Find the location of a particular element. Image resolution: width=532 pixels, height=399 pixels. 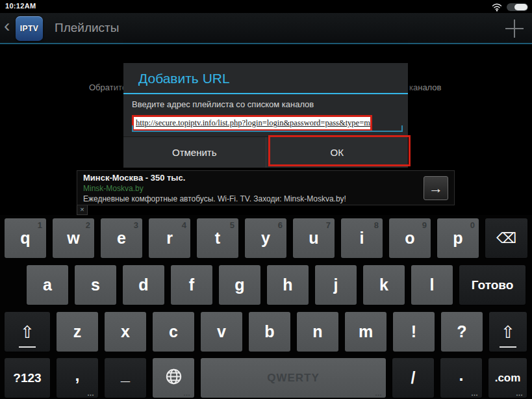

key-y: y6 is located at coordinates (266, 238).